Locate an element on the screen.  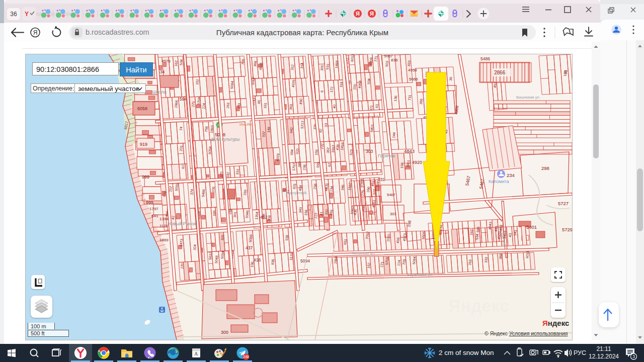
svg-text: ДОМ культуры is located at coordinates (225, 139).